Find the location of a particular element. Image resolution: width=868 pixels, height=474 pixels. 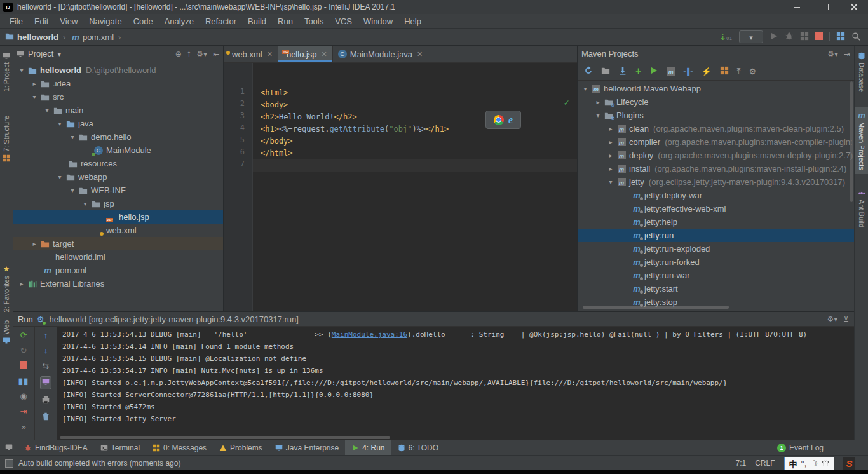

tool-button-run: 4: Run is located at coordinates (368, 448).